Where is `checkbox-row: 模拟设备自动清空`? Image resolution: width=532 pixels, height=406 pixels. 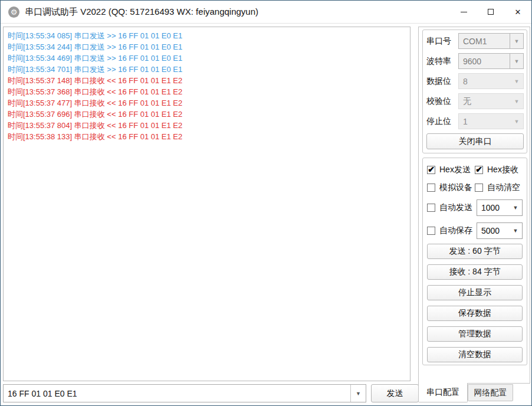
checkbox-row: 模拟设备自动清空 is located at coordinates (475, 188).